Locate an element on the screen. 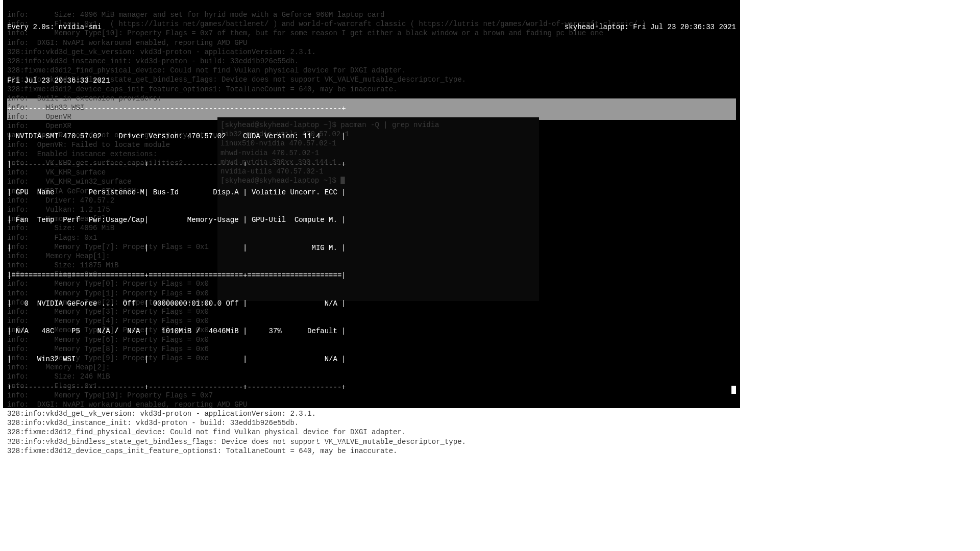  smi-gpu-row: | Win32 WSI | | N/A | is located at coordinates (372, 359).